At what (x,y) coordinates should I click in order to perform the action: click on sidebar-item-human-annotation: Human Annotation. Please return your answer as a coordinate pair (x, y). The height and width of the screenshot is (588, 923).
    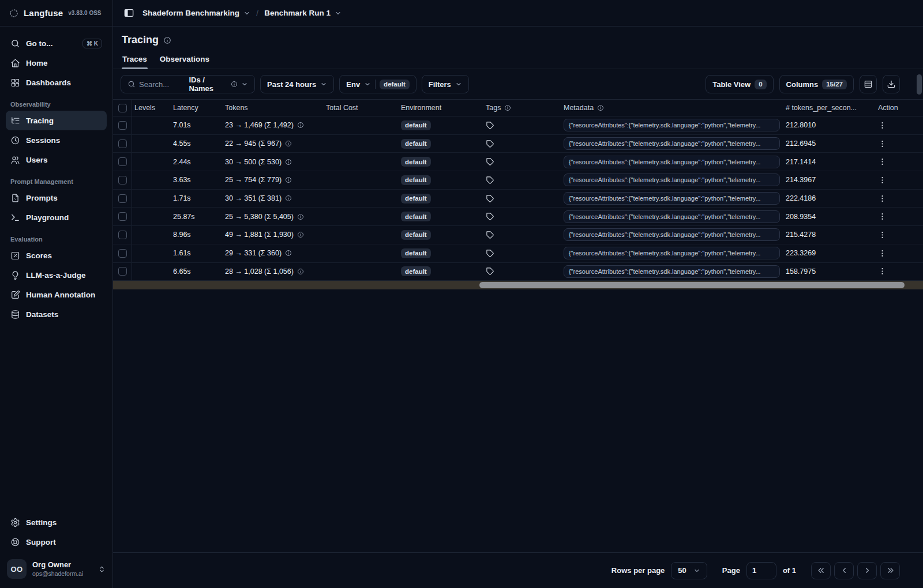
    Looking at the image, I should click on (57, 295).